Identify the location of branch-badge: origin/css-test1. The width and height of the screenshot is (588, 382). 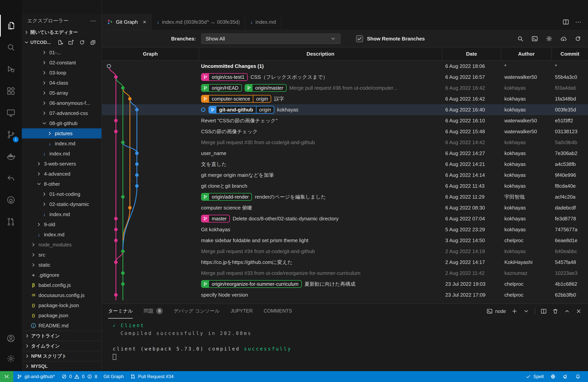
(224, 77).